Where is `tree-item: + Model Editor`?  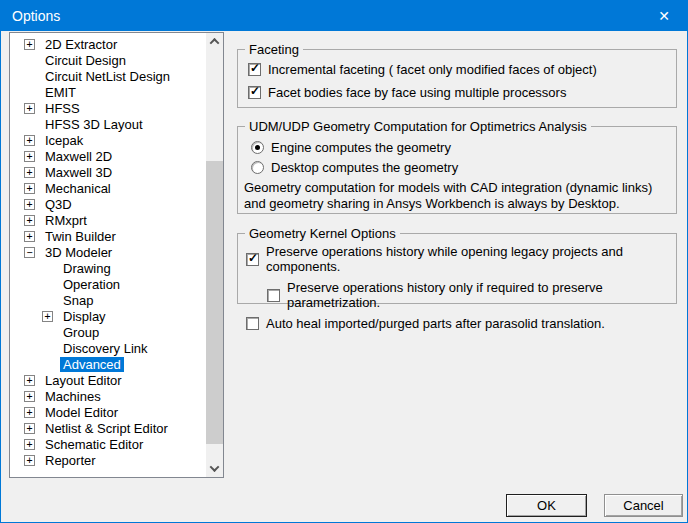
tree-item: + Model Editor is located at coordinates (116, 412).